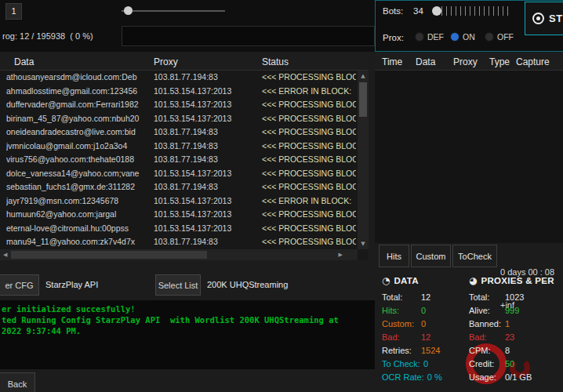  What do you see at coordinates (363, 76) in the screenshot?
I see `scroll-up-icon: ▲` at bounding box center [363, 76].